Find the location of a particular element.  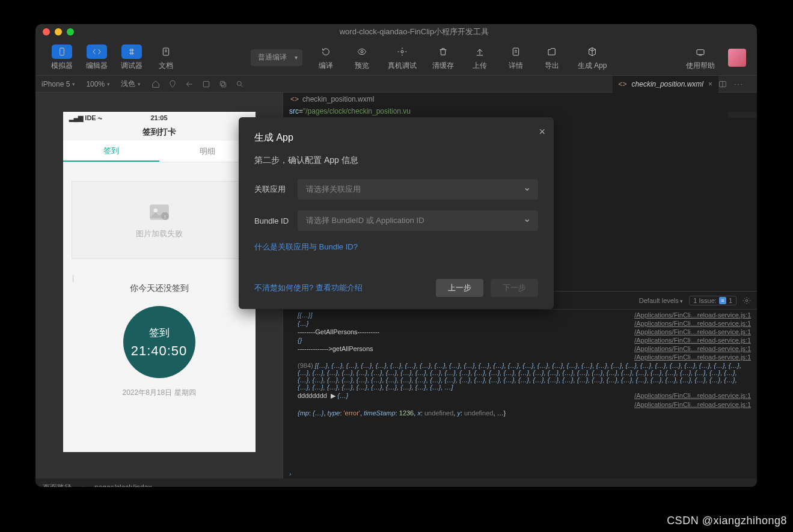

build-app-modal: × 生成 App 第二步，确认配置 App 信息 关联应用 请选择关联应用 Bu… is located at coordinates (396, 213).